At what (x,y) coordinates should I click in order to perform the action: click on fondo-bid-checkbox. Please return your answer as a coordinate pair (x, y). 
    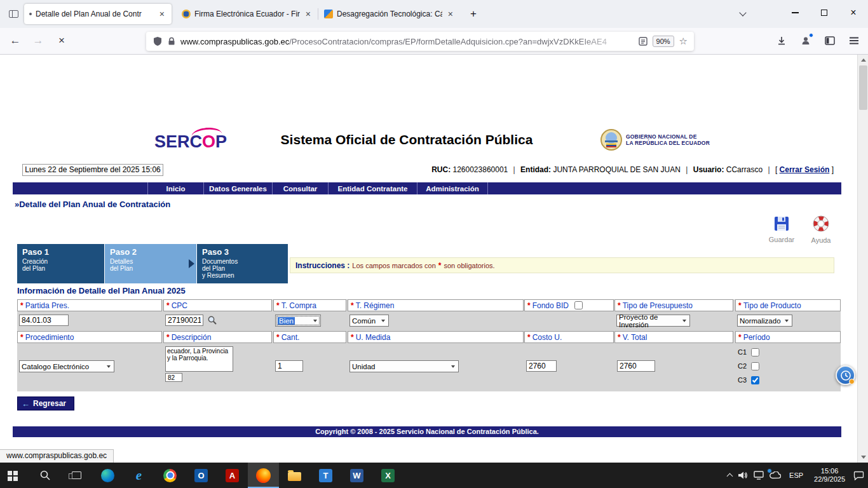
    Looking at the image, I should click on (578, 305).